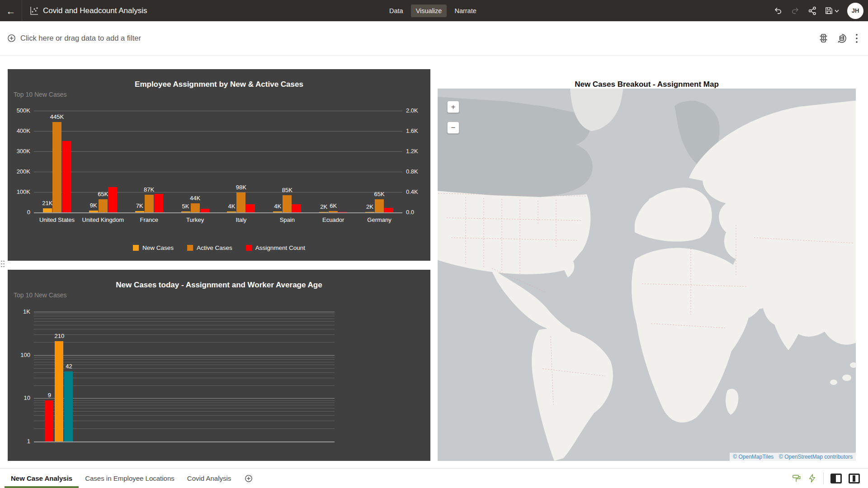 The width and height of the screenshot is (868, 488). I want to click on axis-tick-right: 0.8K, so click(418, 172).